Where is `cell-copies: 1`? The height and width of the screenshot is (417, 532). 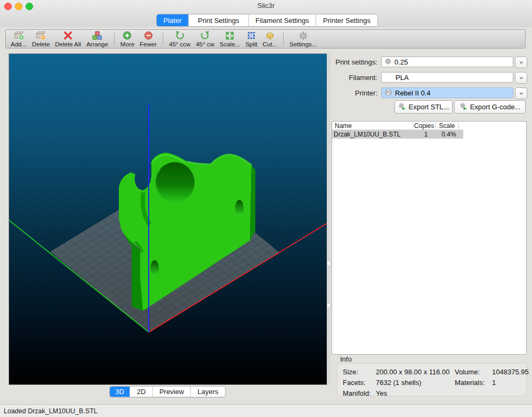 cell-copies: 1 is located at coordinates (426, 134).